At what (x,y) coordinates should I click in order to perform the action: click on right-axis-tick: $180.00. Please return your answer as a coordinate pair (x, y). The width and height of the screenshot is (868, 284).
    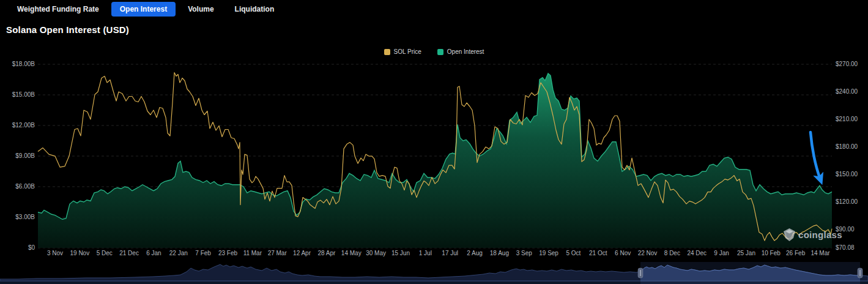
    Looking at the image, I should click on (847, 147).